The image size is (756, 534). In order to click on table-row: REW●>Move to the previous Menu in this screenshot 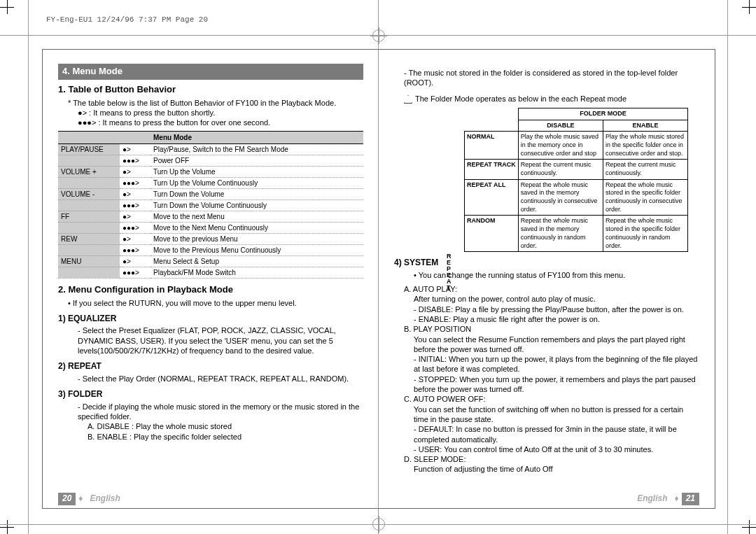, I will do `click(211, 239)`.